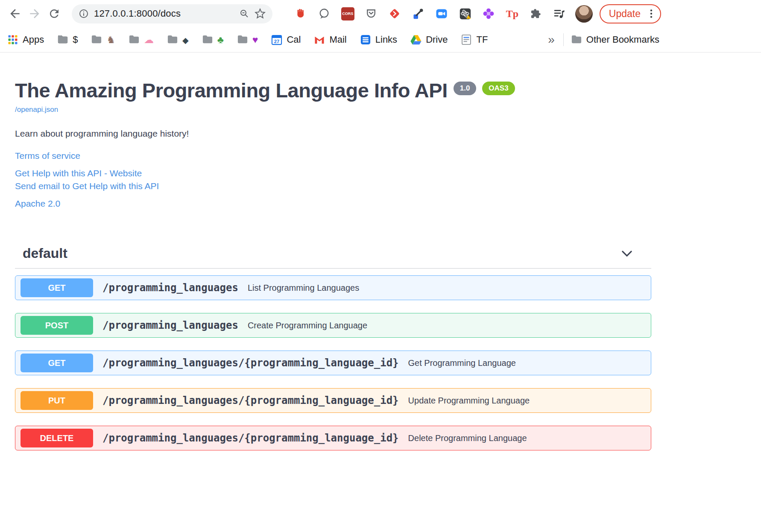  I want to click on reload-icon, so click(54, 14).